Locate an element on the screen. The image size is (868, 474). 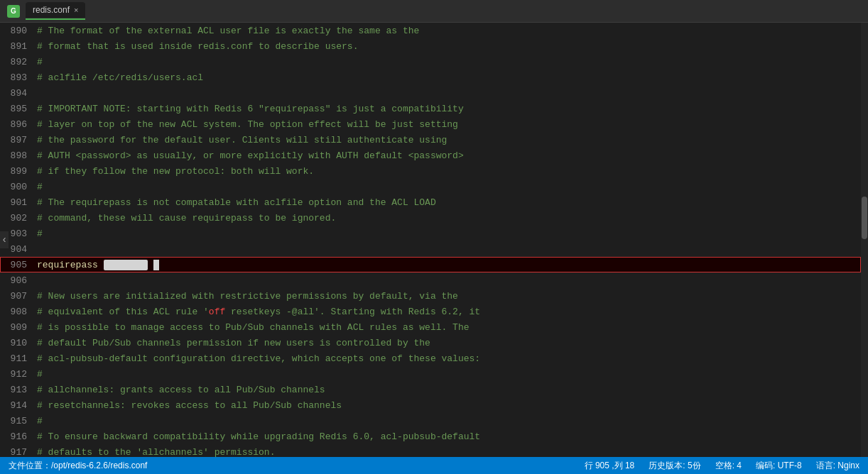
code-line: 908# equivalent of this ACL rule 'off re… is located at coordinates (430, 312).